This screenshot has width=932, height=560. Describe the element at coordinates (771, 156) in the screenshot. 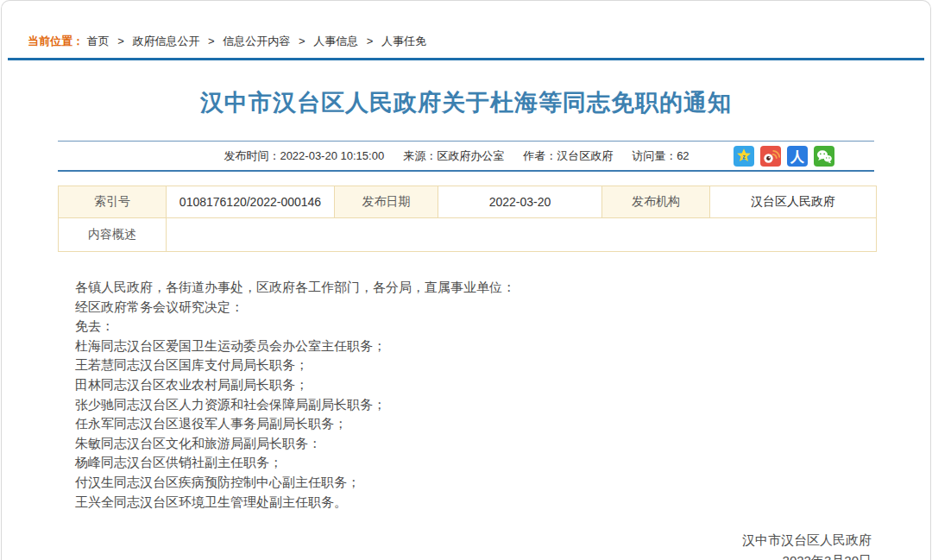

I see `weibo-share-icon` at that location.